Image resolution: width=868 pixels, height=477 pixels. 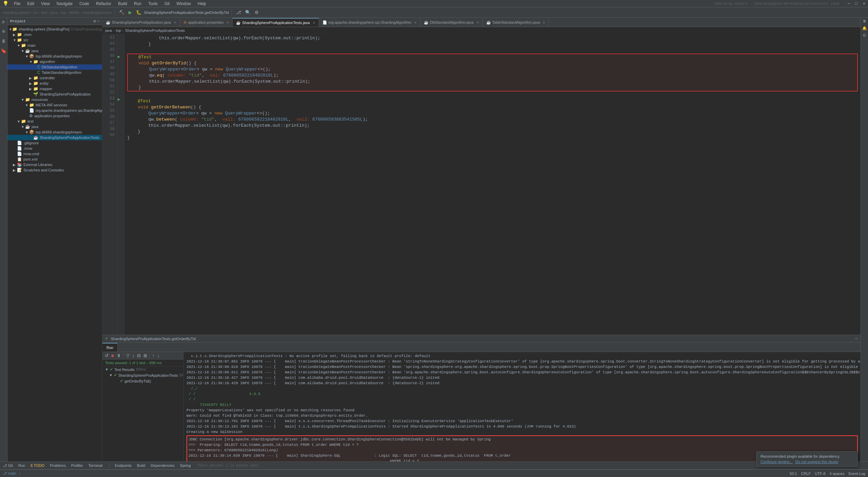 I want to click on tree-item-package: ▼ 📦 top.it6666.shardingsphrepro, so click(x=55, y=56).